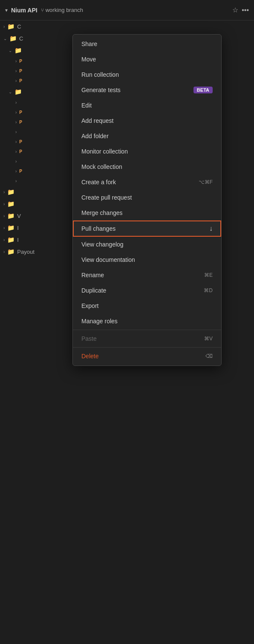 This screenshot has width=254, height=644. I want to click on menu-item-run-collection: Run collection, so click(147, 75).